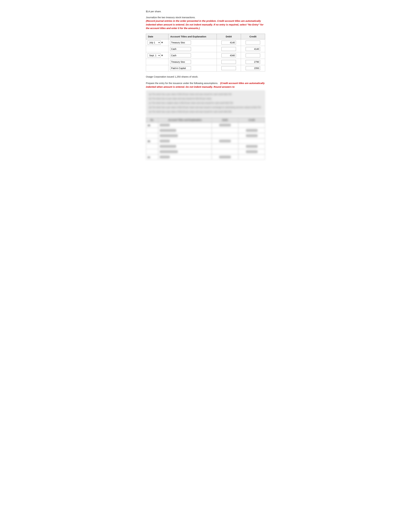  What do you see at coordinates (180, 56) in the screenshot?
I see `account-input-cash2` at bounding box center [180, 56].